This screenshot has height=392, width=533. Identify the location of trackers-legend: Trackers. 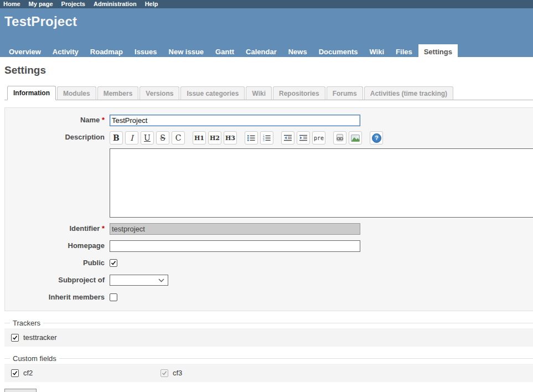
(27, 323).